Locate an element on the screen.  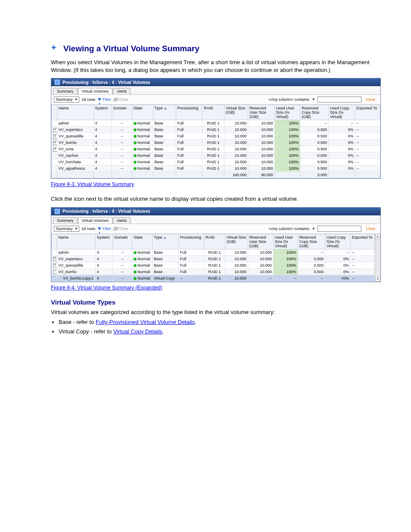
scroll-down-icon: ▼ is located at coordinates (378, 279).